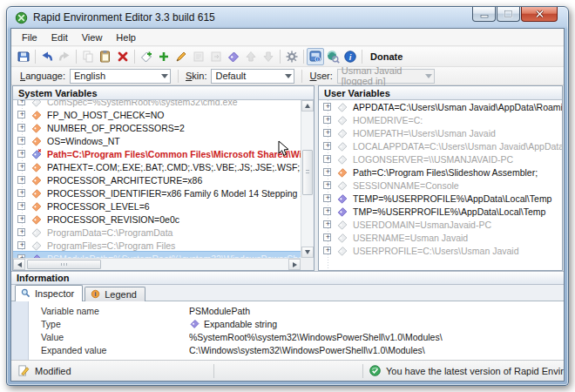  Describe the element at coordinates (157, 115) in the screenshot. I see `variable-row: FP_NO_HOST_CHECK=NO` at that location.